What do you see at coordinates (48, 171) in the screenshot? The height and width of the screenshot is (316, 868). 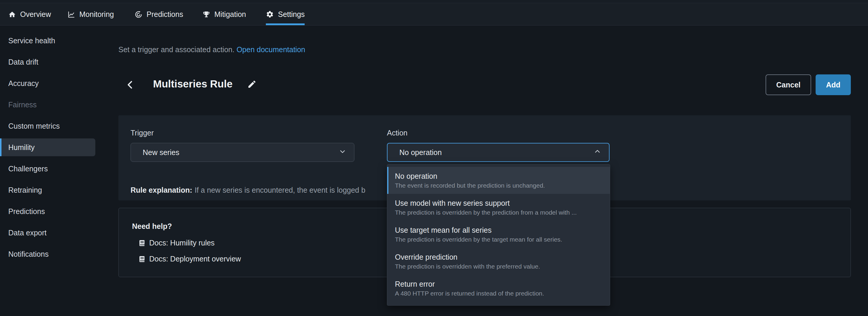 I see `settings-sidebar: Service health Data drift Accuracy Fairn…` at bounding box center [48, 171].